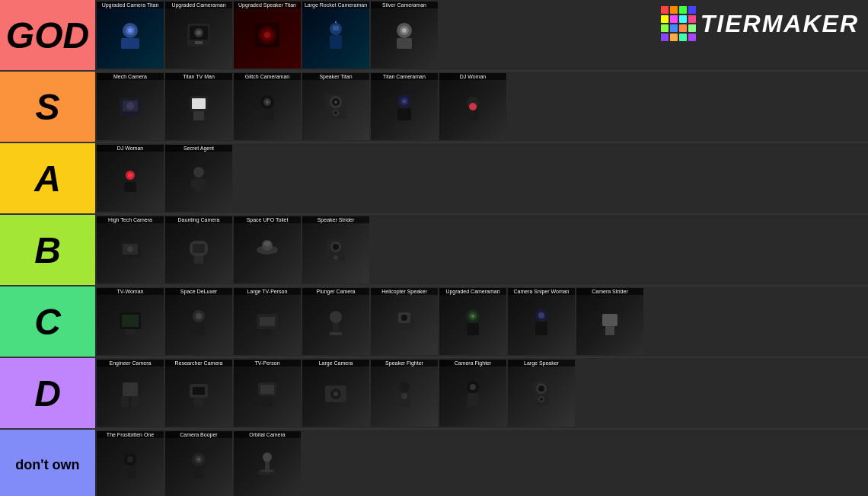 This screenshot has height=496, width=868. What do you see at coordinates (47, 393) in the screenshot?
I see `tier-label-d: D` at bounding box center [47, 393].